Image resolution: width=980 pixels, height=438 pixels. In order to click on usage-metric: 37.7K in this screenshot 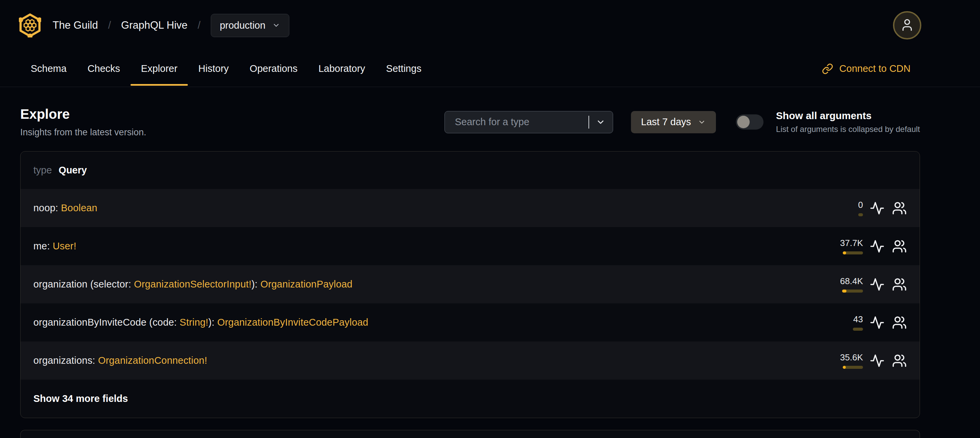, I will do `click(841, 246)`.